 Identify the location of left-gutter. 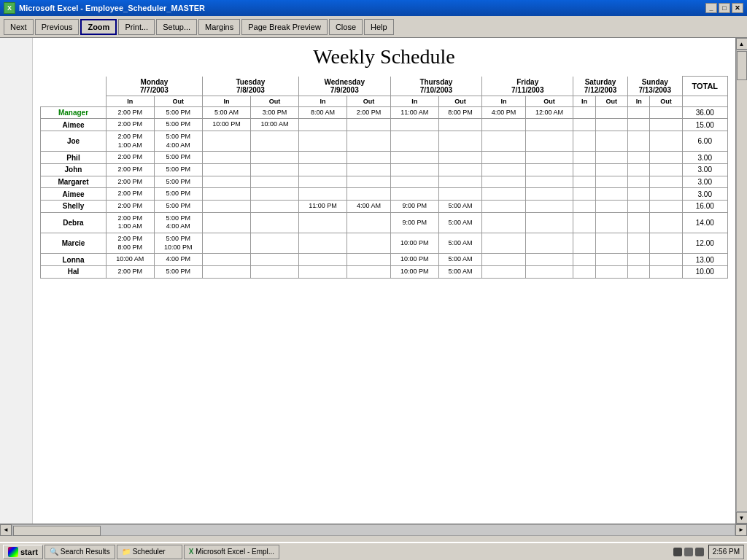
(16, 281).